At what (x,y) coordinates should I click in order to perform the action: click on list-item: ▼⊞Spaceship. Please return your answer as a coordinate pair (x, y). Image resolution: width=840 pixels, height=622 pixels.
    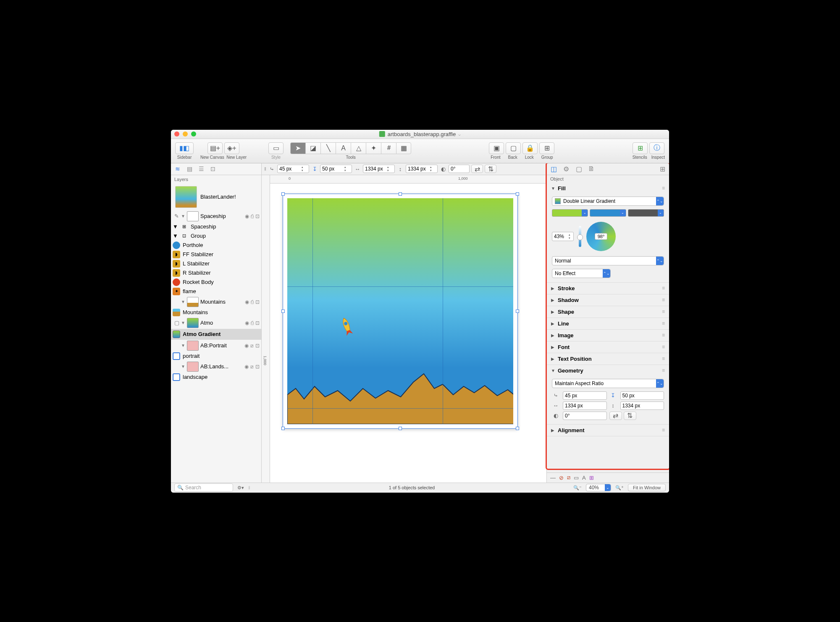
    Looking at the image, I should click on (216, 227).